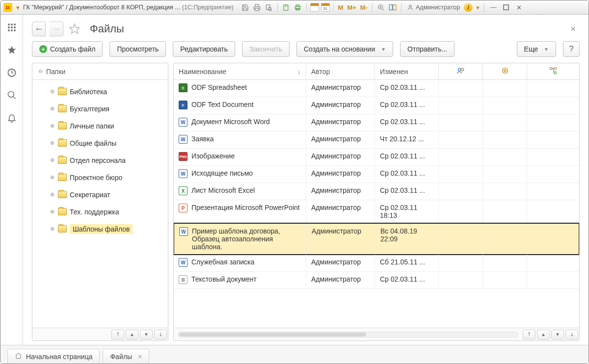 Image resolution: width=589 pixels, height=364 pixels. What do you see at coordinates (376, 123) in the screenshot?
I see `file-row: WДокумент Microsoft WordАдминистраторСр …` at bounding box center [376, 123].